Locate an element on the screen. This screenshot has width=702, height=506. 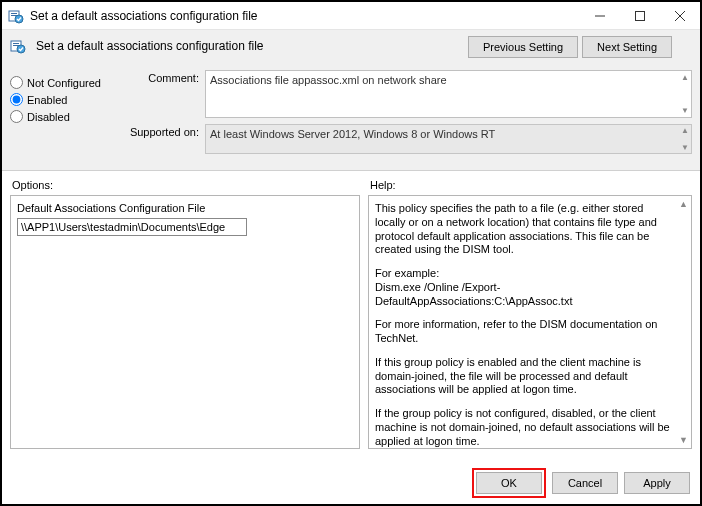
options-label: Options: is located at coordinates (185, 186).